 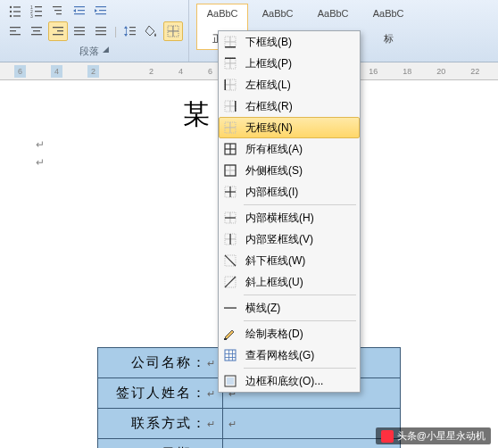 I want to click on indent-left-button, so click(x=79, y=12).